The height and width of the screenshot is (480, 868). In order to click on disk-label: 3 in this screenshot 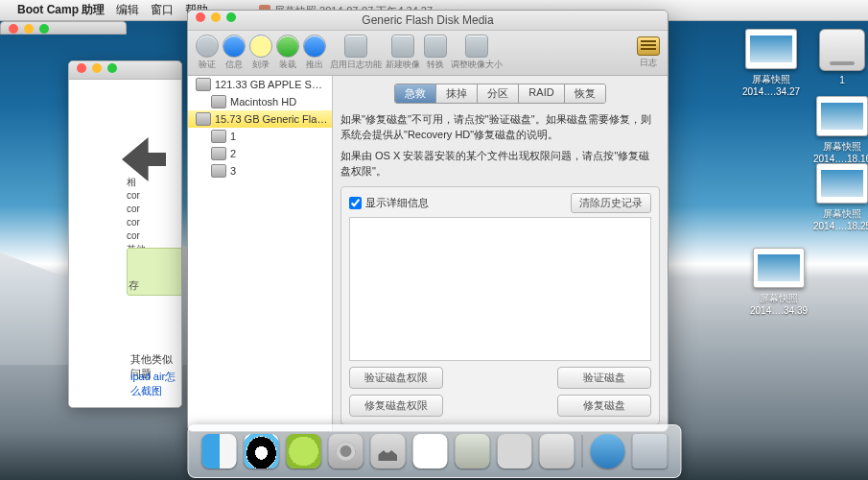, I will do `click(233, 171)`.